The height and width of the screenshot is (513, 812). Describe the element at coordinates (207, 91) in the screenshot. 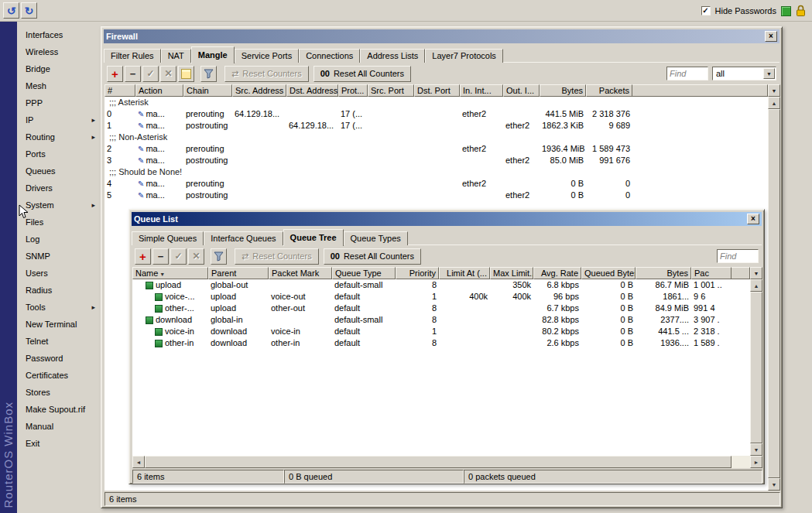

I see `column-header-chain: Chain` at that location.